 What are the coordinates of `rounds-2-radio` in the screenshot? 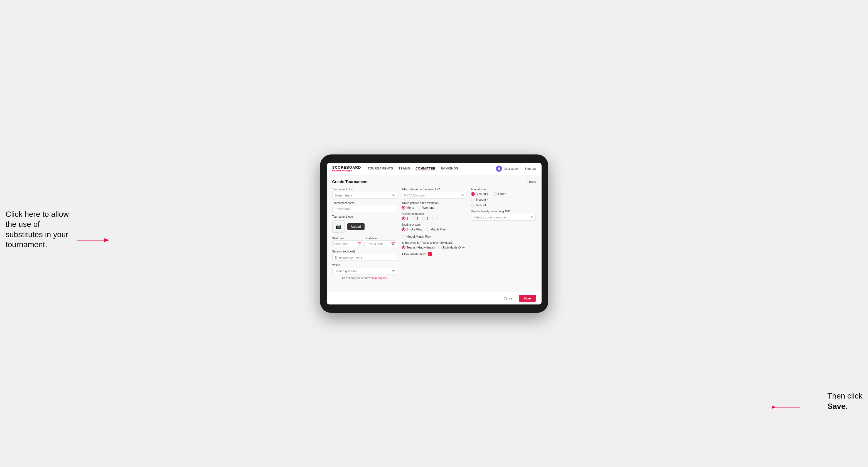 It's located at (414, 218).